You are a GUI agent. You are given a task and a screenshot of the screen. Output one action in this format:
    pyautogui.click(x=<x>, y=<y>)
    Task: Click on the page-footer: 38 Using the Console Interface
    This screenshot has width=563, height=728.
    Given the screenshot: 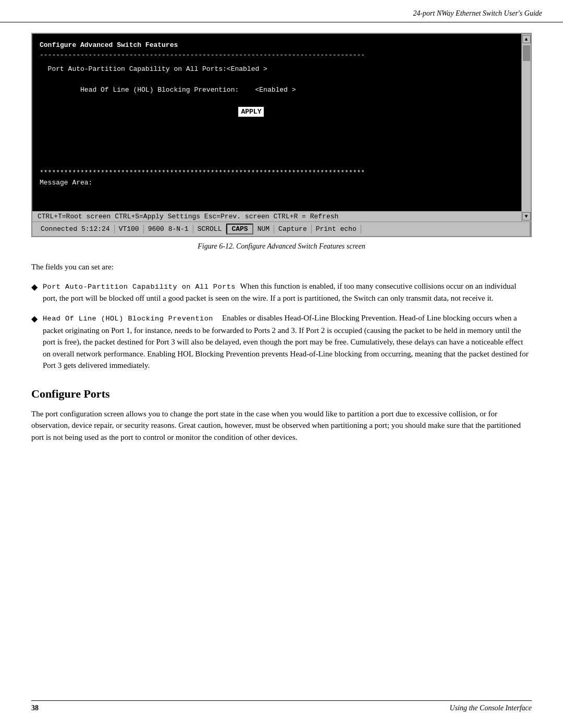 What is the action you would take?
    pyautogui.click(x=282, y=707)
    